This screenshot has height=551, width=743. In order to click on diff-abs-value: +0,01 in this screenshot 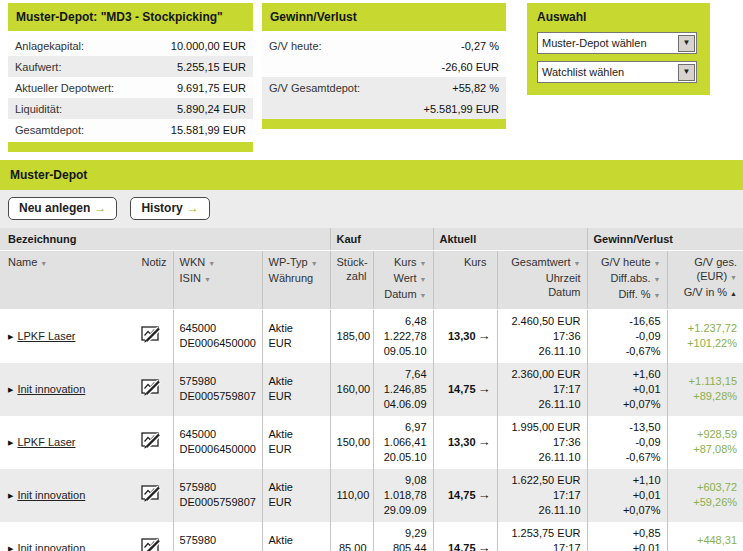, I will do `click(628, 496)`.